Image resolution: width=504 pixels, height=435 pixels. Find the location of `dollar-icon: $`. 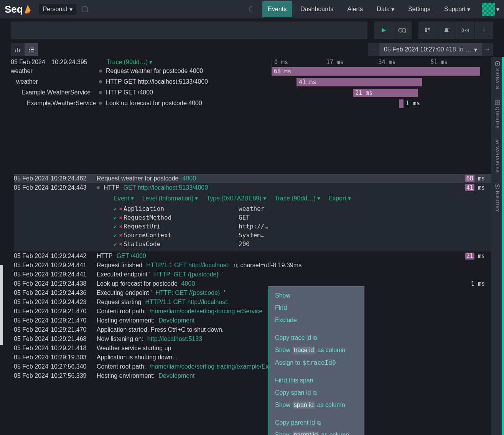

dollar-icon: $ is located at coordinates (497, 142).